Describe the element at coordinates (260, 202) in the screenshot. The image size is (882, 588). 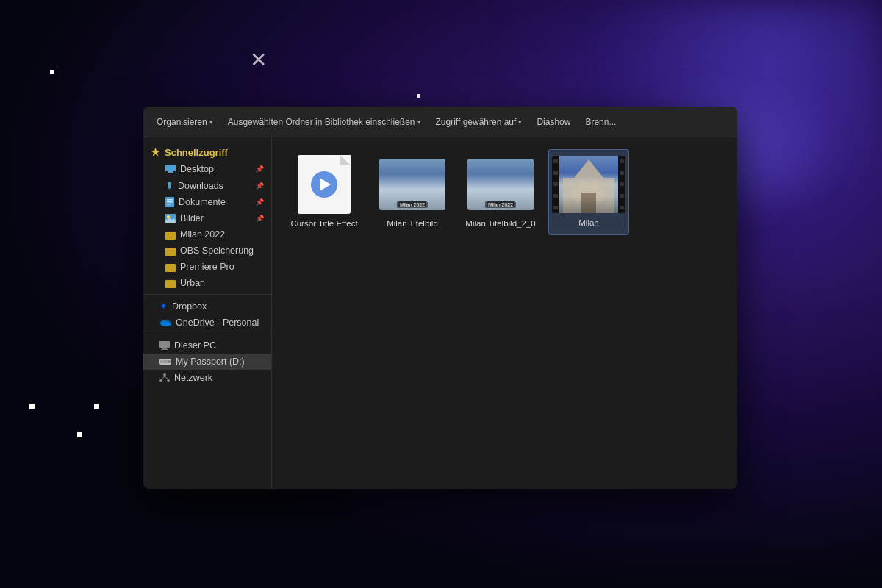
I see `pin-icon-dokumente: 📌` at that location.